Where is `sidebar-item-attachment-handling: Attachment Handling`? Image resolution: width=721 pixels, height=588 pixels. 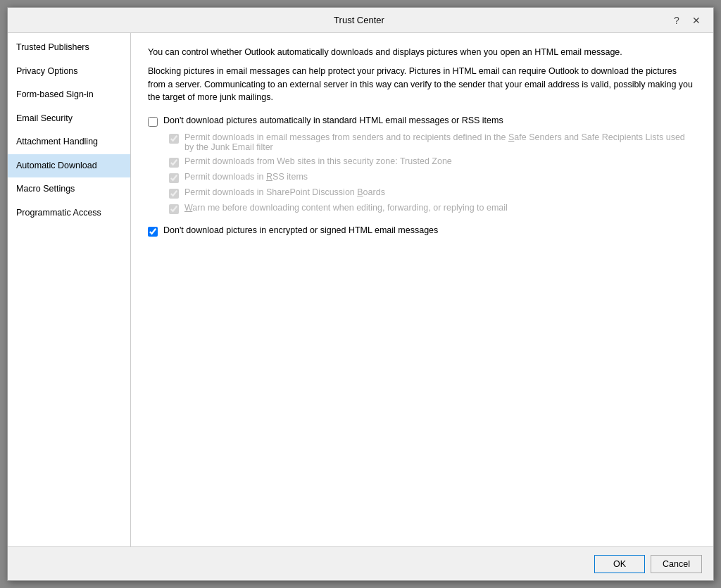 sidebar-item-attachment-handling: Attachment Handling is located at coordinates (69, 142).